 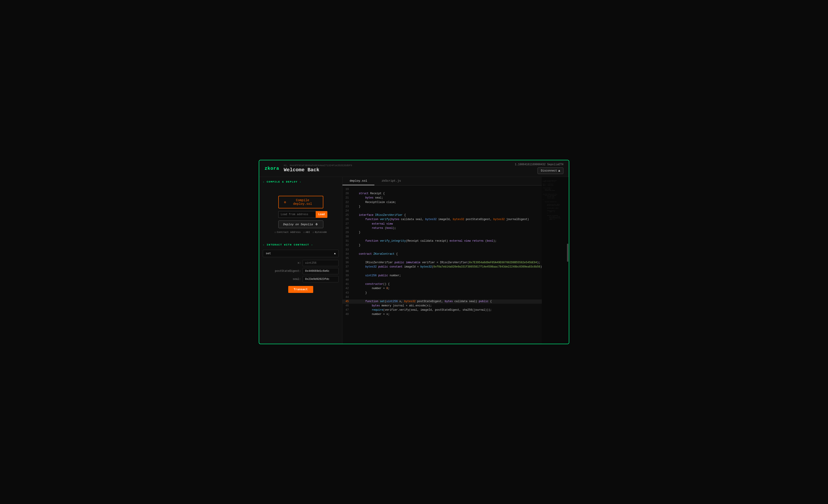 I want to click on check-icon: ☐, so click(x=275, y=232).